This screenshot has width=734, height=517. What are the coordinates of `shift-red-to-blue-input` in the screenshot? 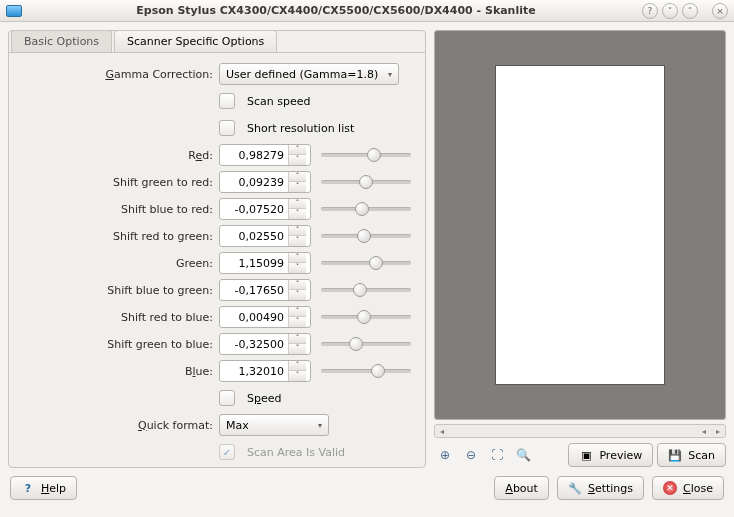 It's located at (254, 318).